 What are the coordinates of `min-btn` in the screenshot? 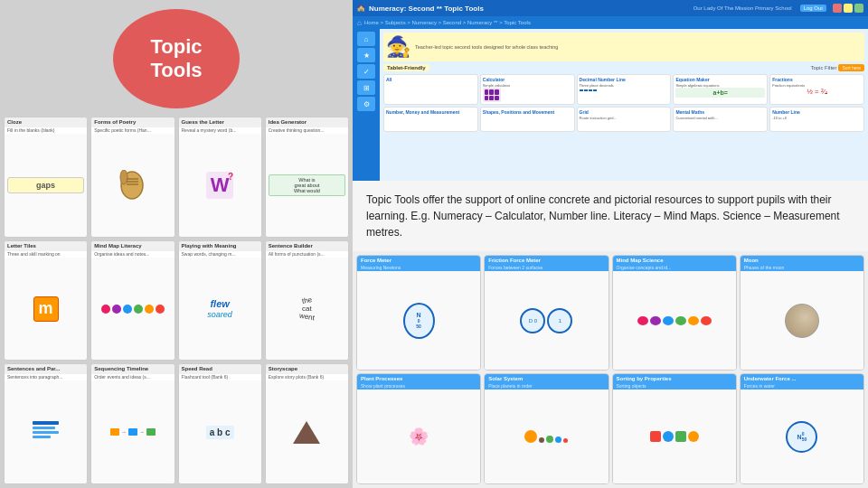 It's located at (848, 8).